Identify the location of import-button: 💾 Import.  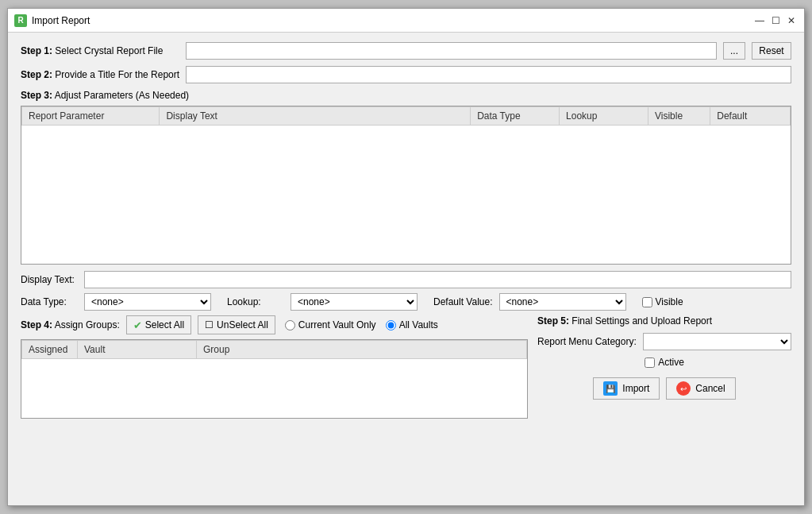
(626, 388).